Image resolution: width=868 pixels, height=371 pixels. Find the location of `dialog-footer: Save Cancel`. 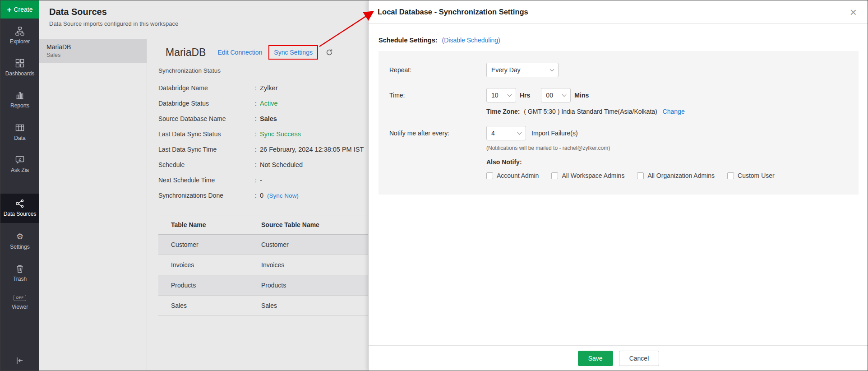

dialog-footer: Save Cancel is located at coordinates (618, 358).